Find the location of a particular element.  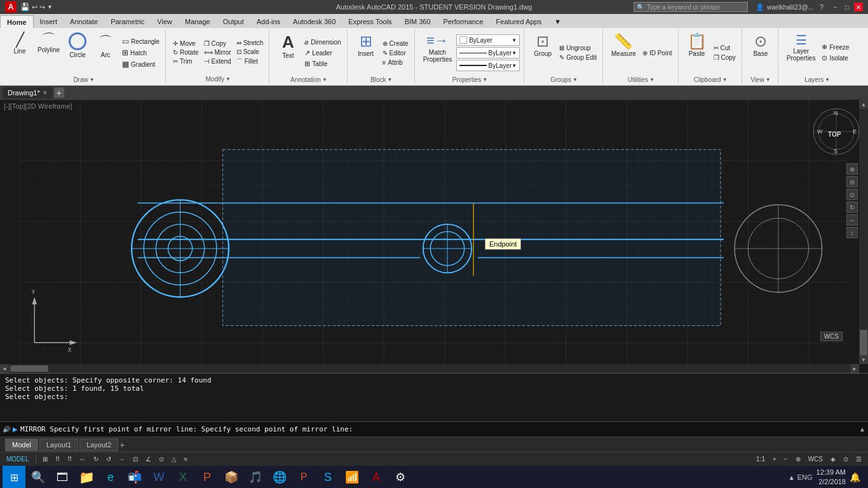

tab-bim360: BIM 360 is located at coordinates (418, 22).